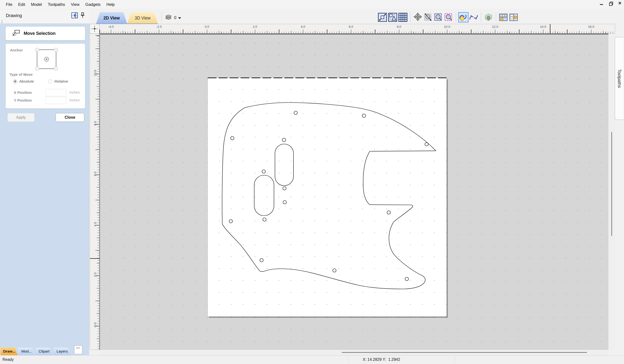 The width and height of the screenshot is (624, 364). Describe the element at coordinates (354, 353) in the screenshot. I see `horizontal-scrollbar` at that location.